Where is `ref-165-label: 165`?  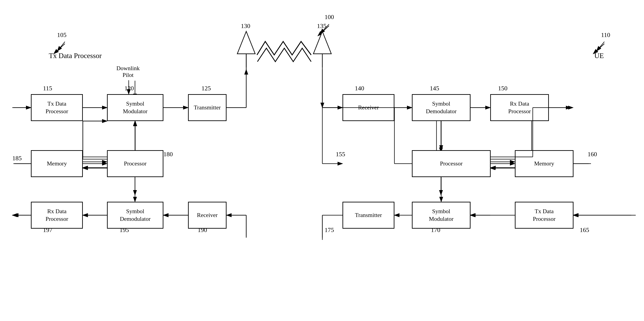
ref-165-label: 165 is located at coordinates (584, 230).